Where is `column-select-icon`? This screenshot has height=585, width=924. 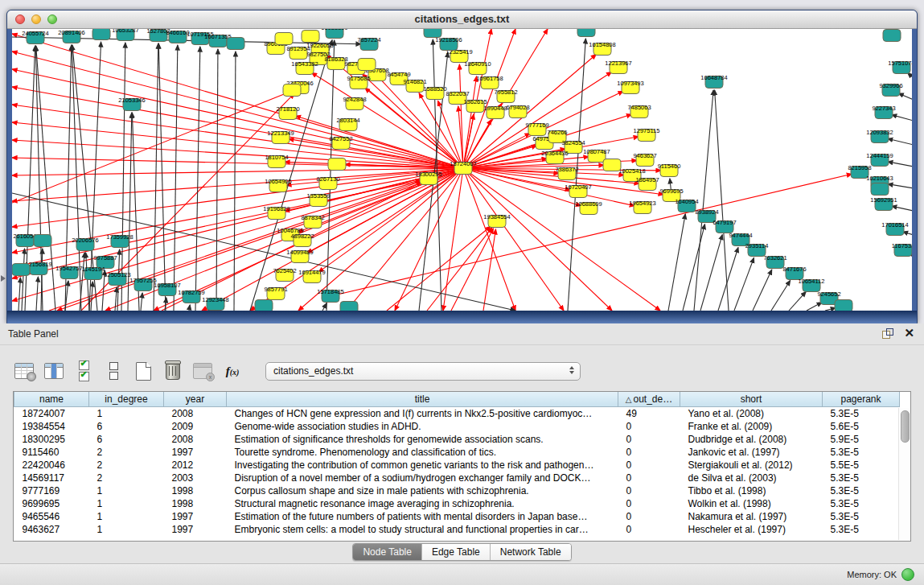
column-select-icon is located at coordinates (54, 371).